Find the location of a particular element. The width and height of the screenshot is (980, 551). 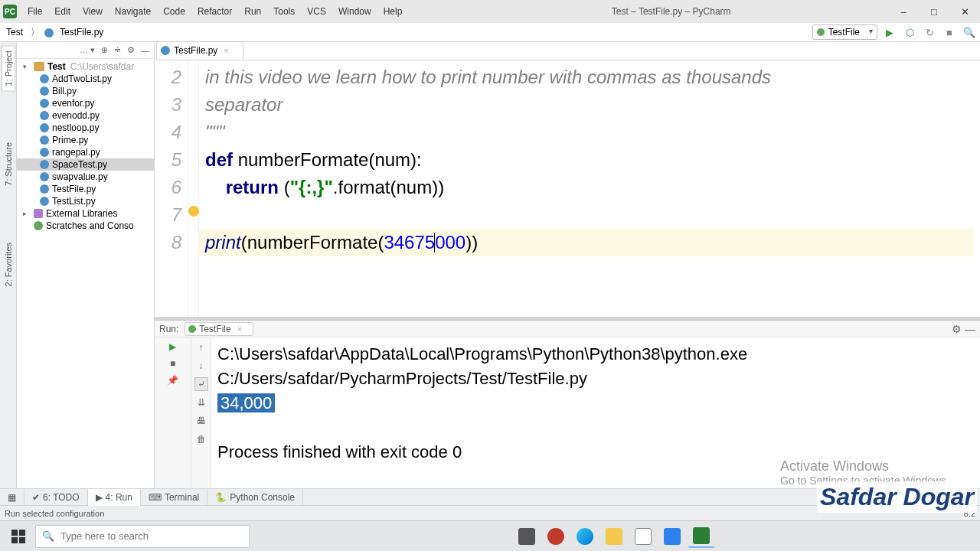

menu-refactor: Refactor is located at coordinates (214, 11).